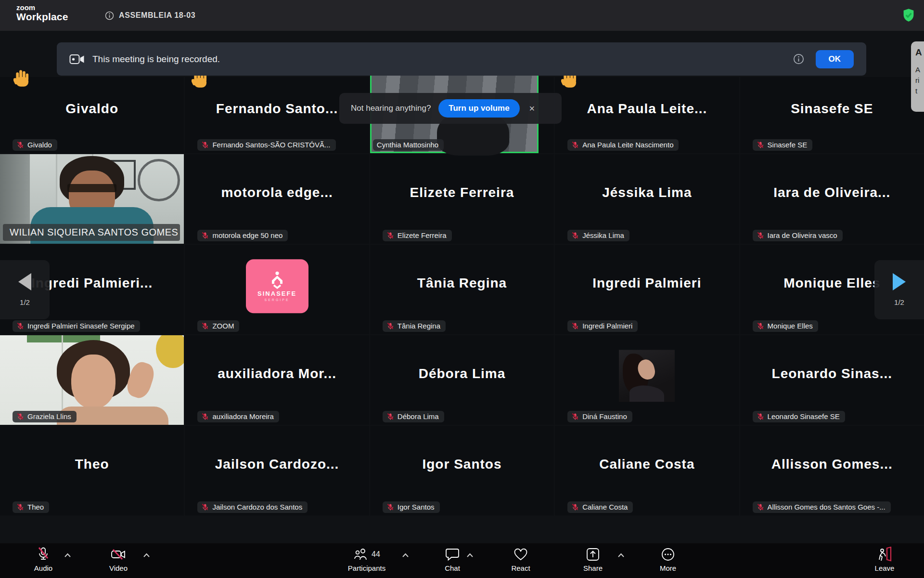  What do you see at coordinates (899, 302) in the screenshot?
I see `page-indicator: 1/2` at bounding box center [899, 302].